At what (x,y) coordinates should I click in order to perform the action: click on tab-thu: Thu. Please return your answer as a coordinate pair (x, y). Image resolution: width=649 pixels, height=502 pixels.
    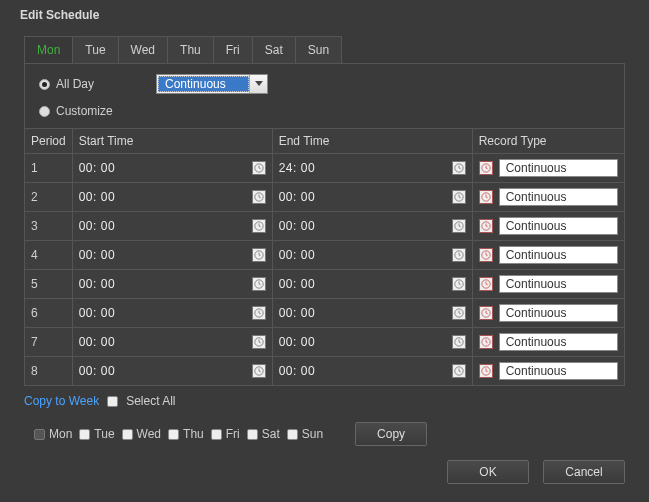
    Looking at the image, I should click on (190, 50).